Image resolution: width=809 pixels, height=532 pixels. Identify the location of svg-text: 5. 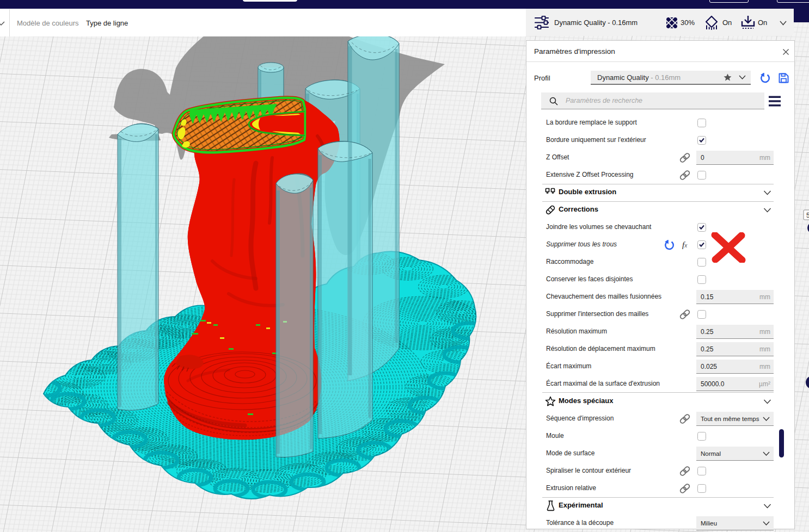
(808, 215).